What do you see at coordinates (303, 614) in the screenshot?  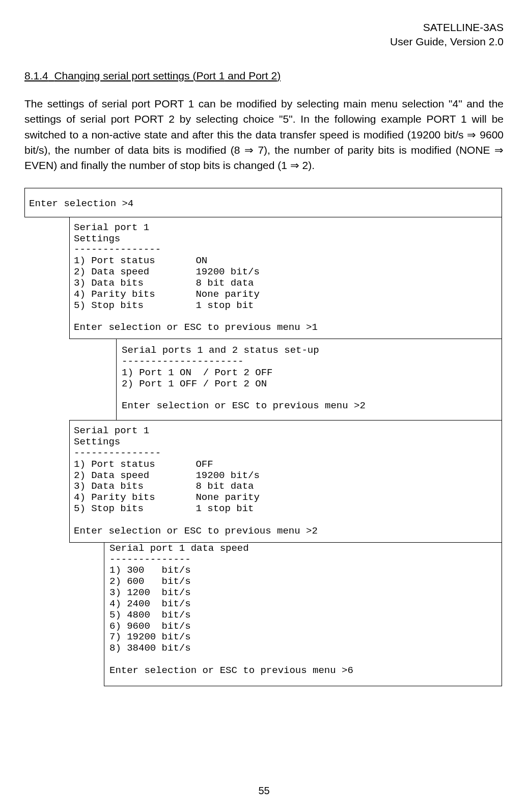 I see `terminal-box-data-speed: Serial port 1 data speed -------------- …` at bounding box center [303, 614].